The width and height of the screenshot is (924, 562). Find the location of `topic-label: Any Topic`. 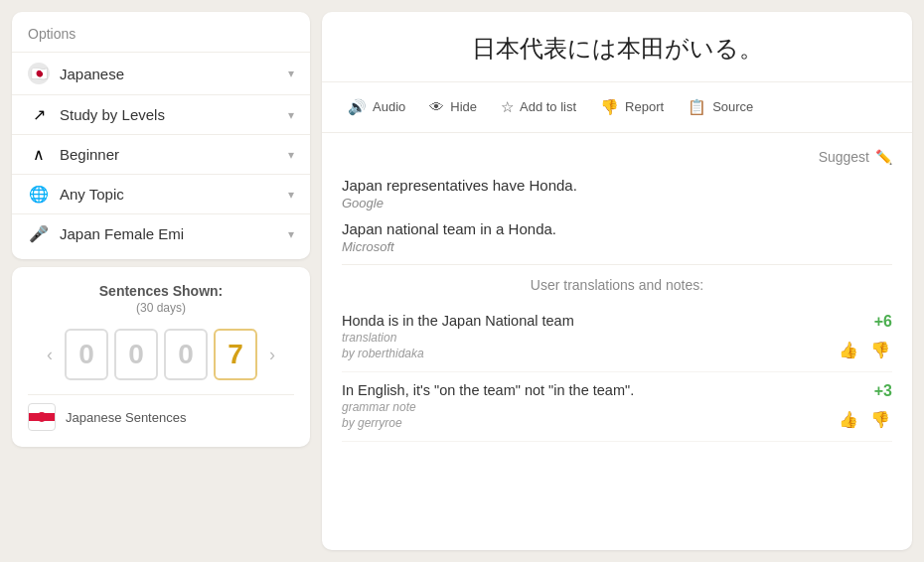

topic-label: Any Topic is located at coordinates (169, 195).